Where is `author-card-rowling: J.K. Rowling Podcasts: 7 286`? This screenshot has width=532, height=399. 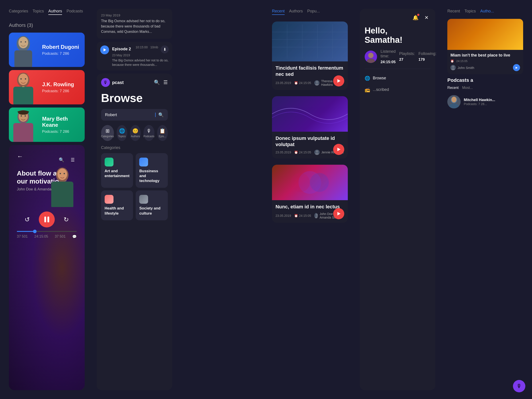
author-card-rowling: J.K. Rowling Podcasts: 7 286 is located at coordinates (47, 87).